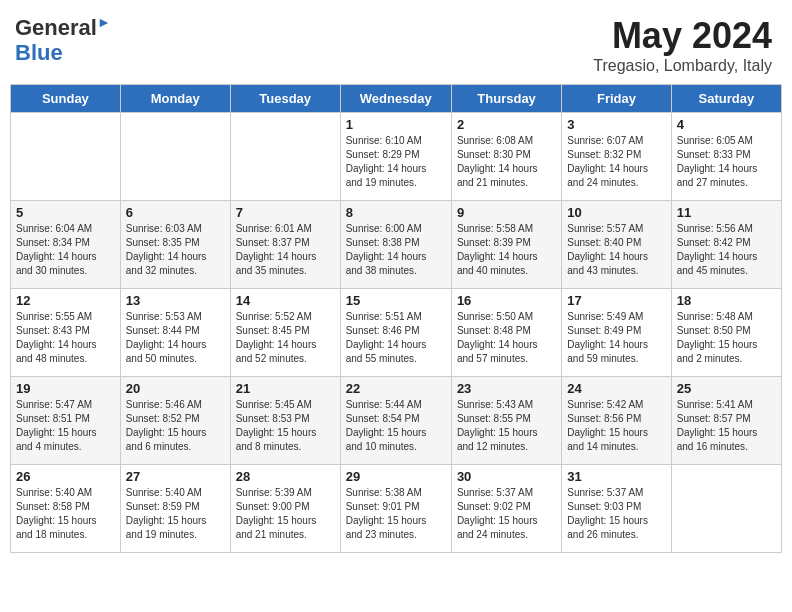  I want to click on calendar-cell: 15Sunrise: 5:51 AM Sunset: 8:46 PM Dayli…, so click(396, 333).